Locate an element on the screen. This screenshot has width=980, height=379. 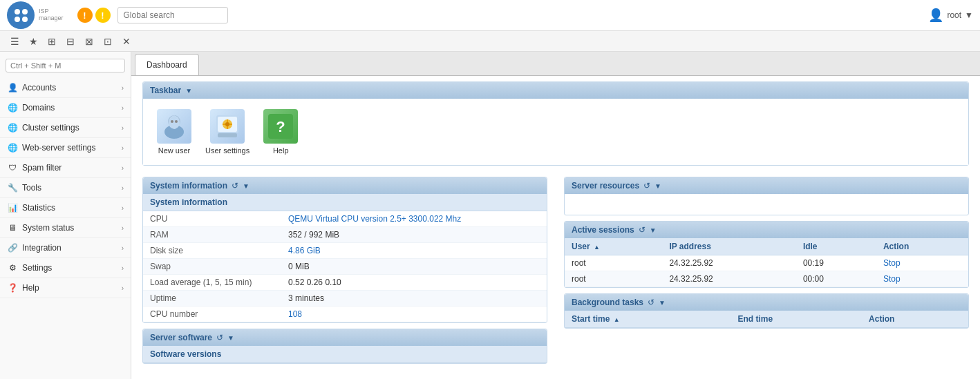
session-ip-2: 24.32.25.92 is located at coordinates (728, 279).